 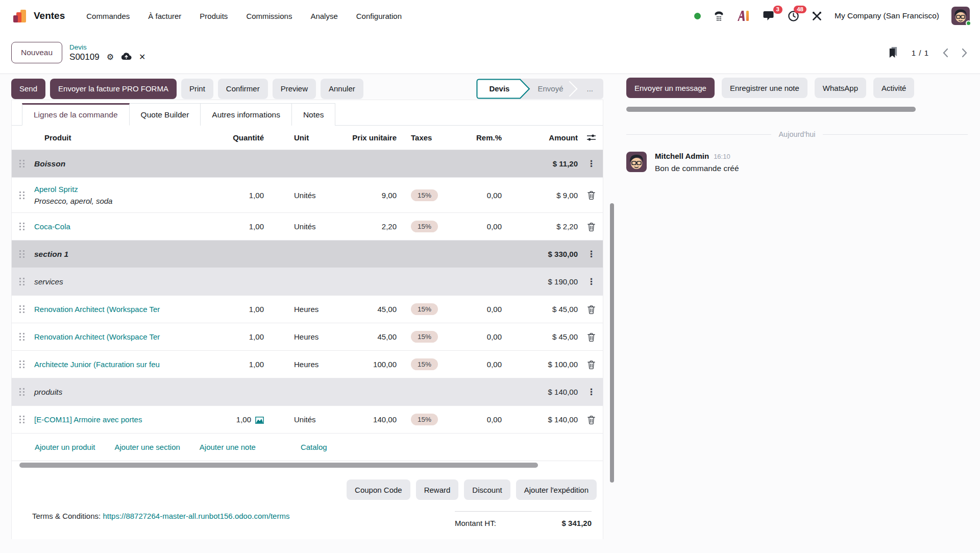 I want to click on voip-phone-icon, so click(x=719, y=16).